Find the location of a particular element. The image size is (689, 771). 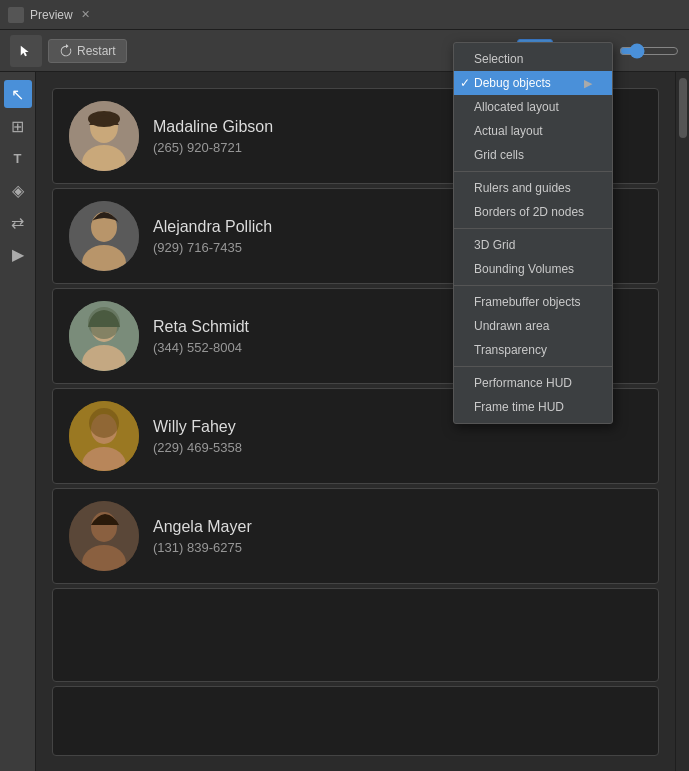

tool-pointer: ↖ is located at coordinates (18, 94).